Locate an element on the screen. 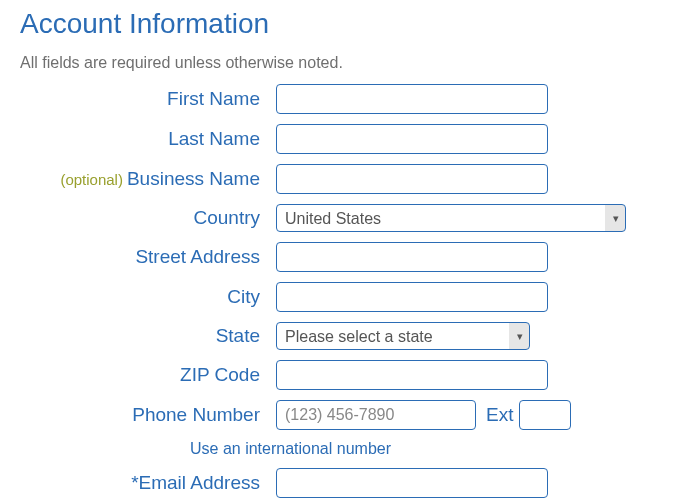 This screenshot has width=677, height=502. row-last-name: Last Name is located at coordinates (338, 139).